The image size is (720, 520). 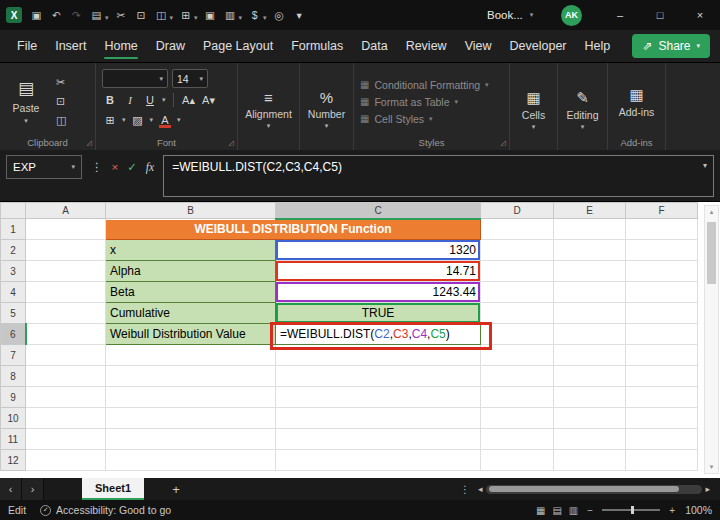 I want to click on menu-tab-page-layout: Page Layout, so click(x=238, y=46).